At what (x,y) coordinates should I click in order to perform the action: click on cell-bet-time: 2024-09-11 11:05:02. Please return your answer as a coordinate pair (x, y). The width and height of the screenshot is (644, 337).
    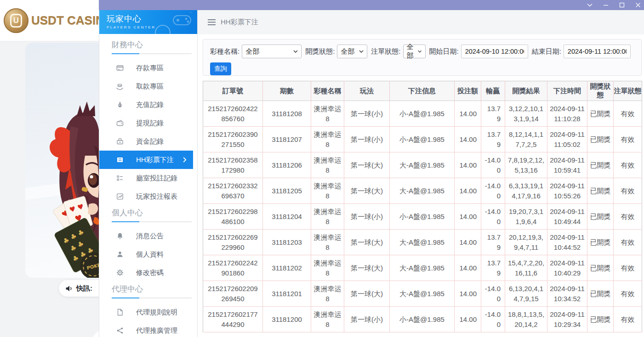
    Looking at the image, I should click on (567, 140).